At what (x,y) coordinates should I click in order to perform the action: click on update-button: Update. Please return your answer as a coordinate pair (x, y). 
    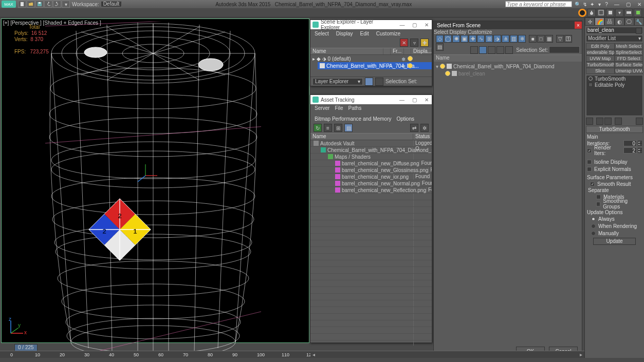
    Looking at the image, I should click on (615, 241).